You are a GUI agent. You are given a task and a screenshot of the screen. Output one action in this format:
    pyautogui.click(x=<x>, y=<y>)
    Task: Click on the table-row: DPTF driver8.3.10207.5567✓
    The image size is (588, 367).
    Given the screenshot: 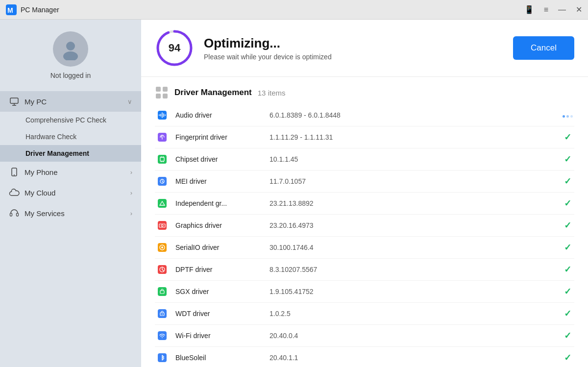 What is the action you would take?
    pyautogui.click(x=365, y=269)
    